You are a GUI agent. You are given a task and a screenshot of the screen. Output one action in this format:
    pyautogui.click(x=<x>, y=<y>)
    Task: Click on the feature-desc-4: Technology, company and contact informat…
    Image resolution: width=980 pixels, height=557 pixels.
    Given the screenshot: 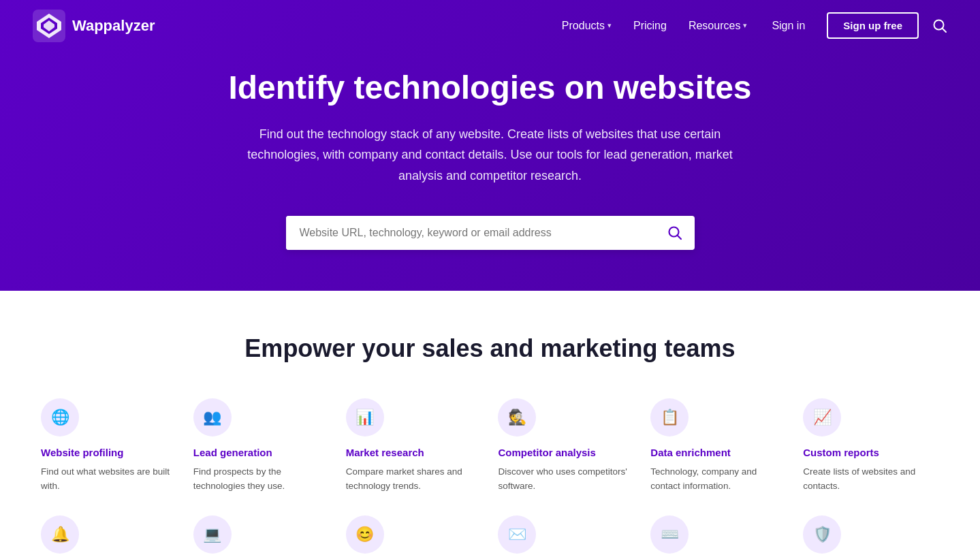 What is the action you would take?
    pyautogui.click(x=718, y=479)
    